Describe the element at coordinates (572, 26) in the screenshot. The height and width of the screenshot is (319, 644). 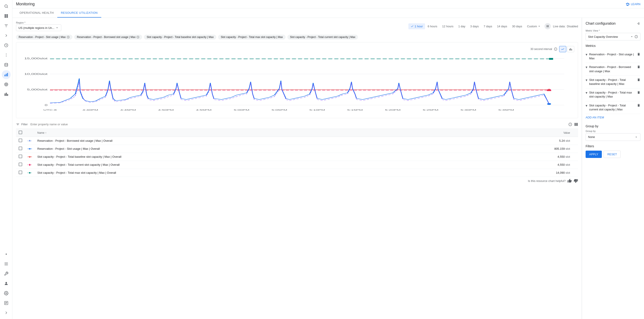
I see `live-data-value: Disabled` at that location.